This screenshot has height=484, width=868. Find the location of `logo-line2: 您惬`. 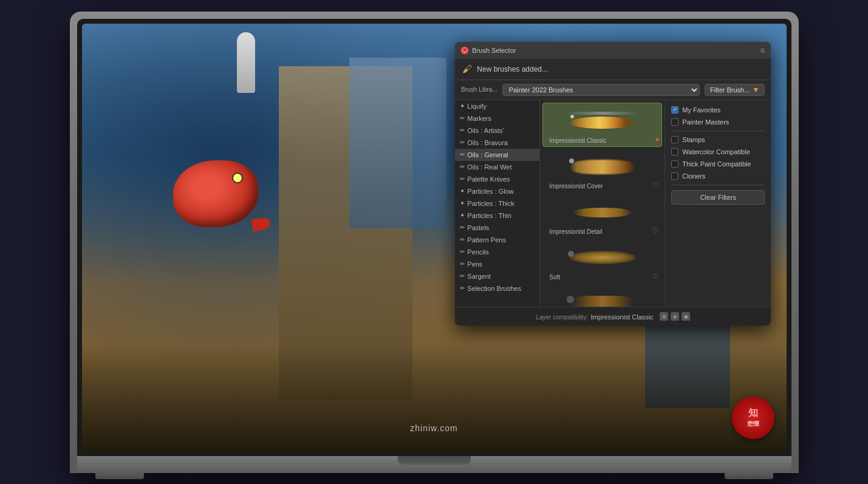

logo-line2: 您惬 is located at coordinates (753, 424).